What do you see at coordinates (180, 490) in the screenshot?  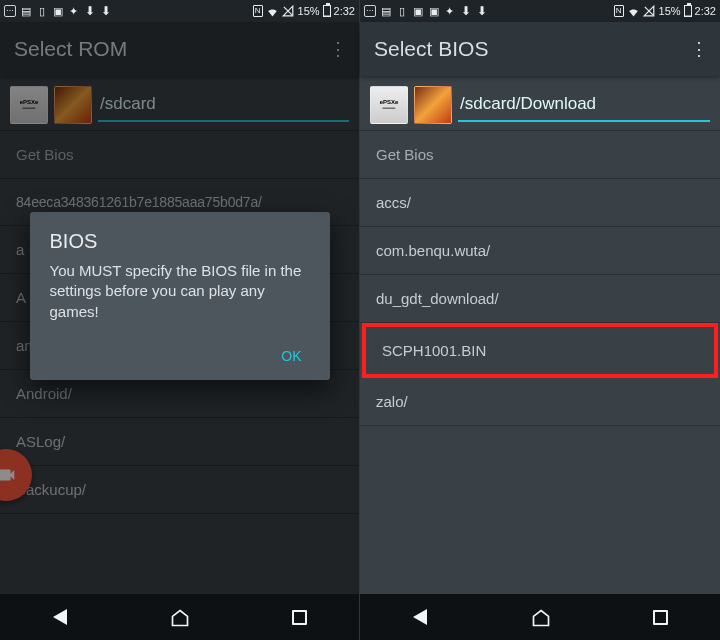 I see `list-item: Backucup/` at bounding box center [180, 490].